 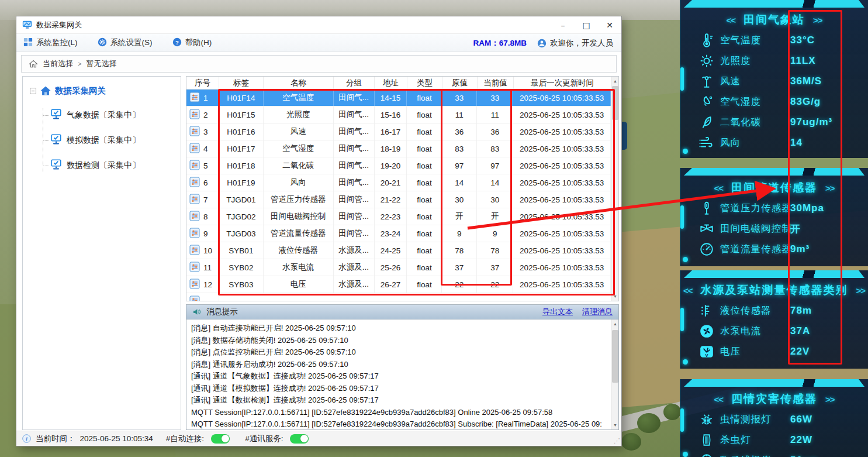 I want to click on menu-item-1: 系统设置(S), so click(x=125, y=43).